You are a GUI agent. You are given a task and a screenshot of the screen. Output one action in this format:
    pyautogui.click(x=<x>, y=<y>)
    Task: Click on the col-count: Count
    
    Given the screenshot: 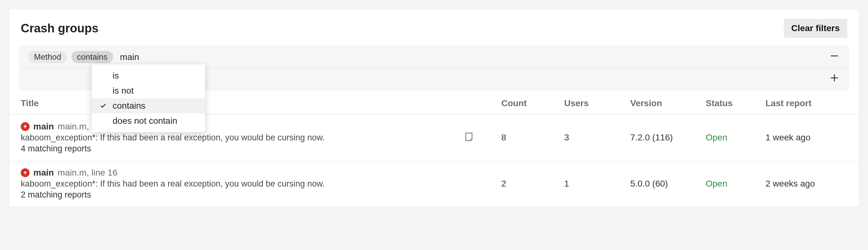 What is the action you would take?
    pyautogui.click(x=533, y=103)
    